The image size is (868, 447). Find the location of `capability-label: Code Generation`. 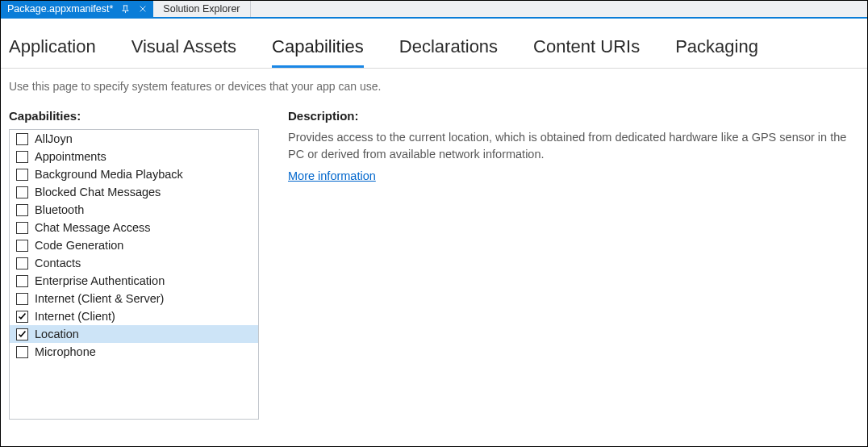

capability-label: Code Generation is located at coordinates (79, 245).